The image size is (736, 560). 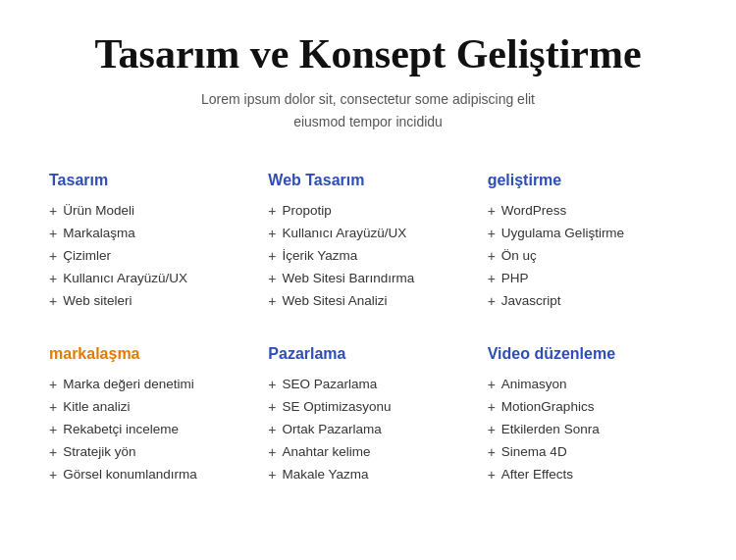 What do you see at coordinates (121, 430) in the screenshot?
I see `list-item-text: Rekabetçi inceleme` at bounding box center [121, 430].